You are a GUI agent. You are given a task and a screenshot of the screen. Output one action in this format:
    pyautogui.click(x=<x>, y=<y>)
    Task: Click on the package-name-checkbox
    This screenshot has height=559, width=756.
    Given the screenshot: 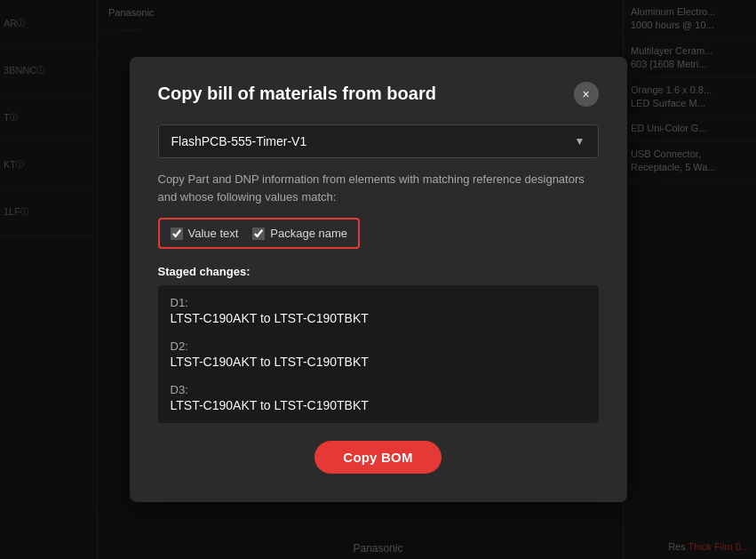 What is the action you would take?
    pyautogui.click(x=259, y=234)
    